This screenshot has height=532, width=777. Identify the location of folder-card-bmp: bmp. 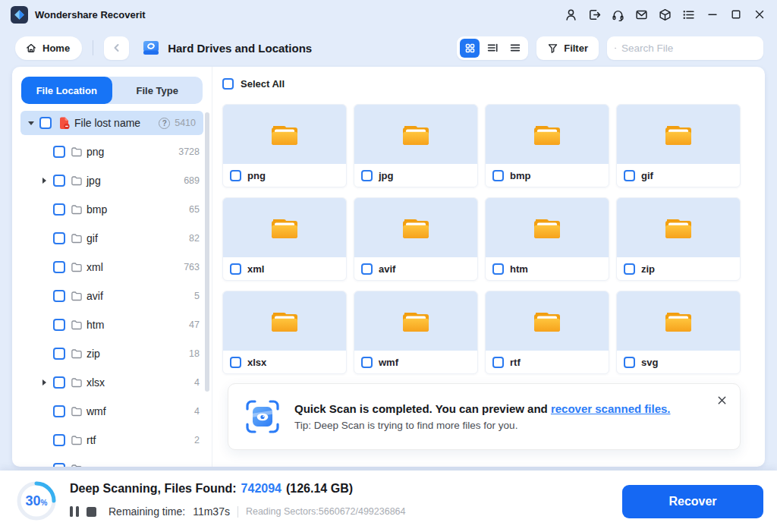
(547, 146).